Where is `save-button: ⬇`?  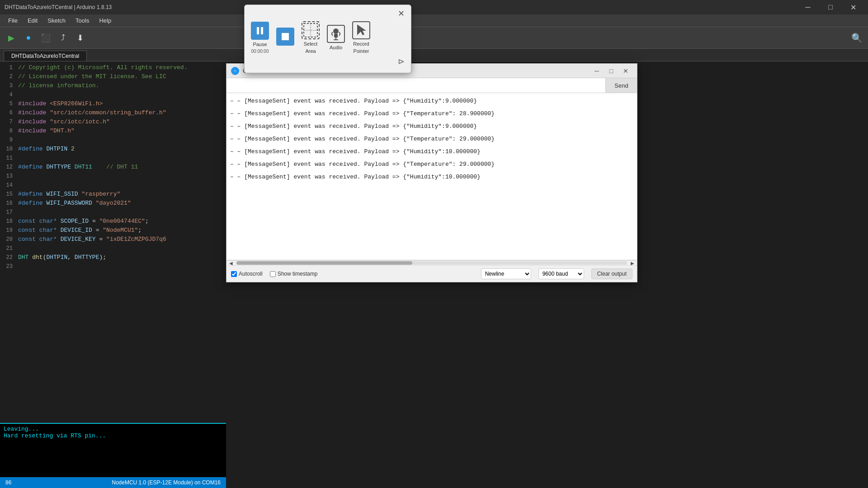
save-button: ⬇ is located at coordinates (80, 38).